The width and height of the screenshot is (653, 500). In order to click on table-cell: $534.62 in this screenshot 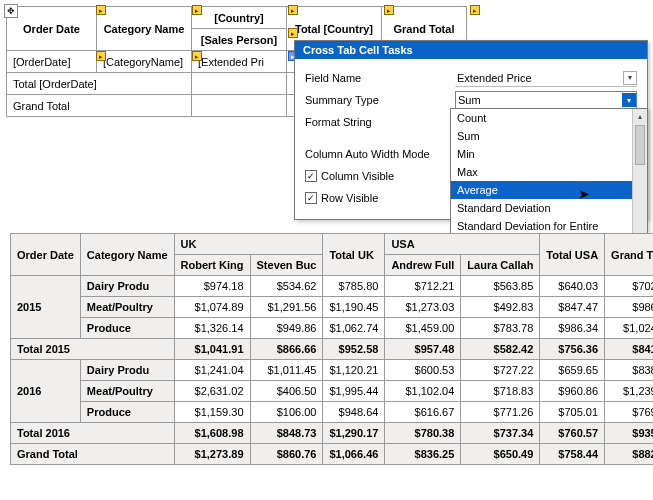, I will do `click(286, 286)`.